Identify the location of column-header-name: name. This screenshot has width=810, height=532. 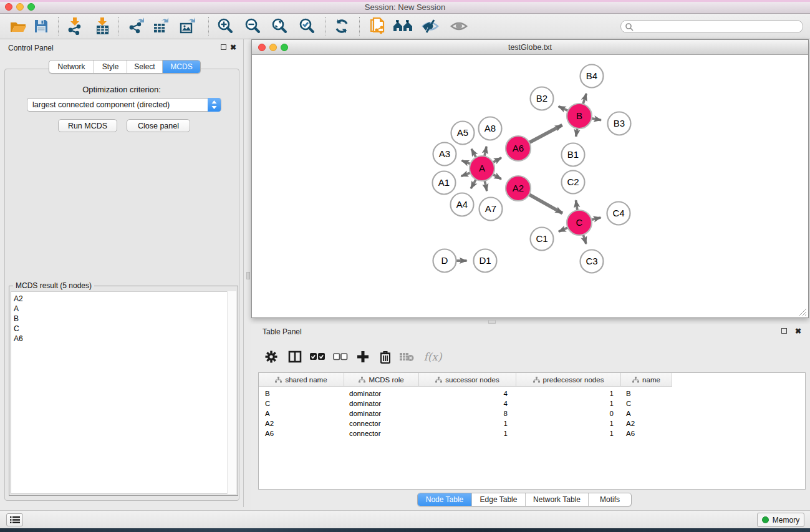
(647, 380).